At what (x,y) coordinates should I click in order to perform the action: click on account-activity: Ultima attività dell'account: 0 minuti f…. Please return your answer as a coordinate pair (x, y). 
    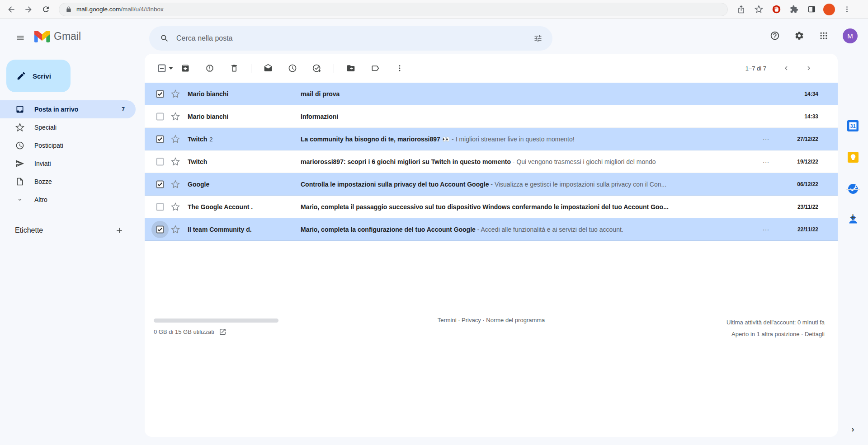
    Looking at the image, I should click on (776, 328).